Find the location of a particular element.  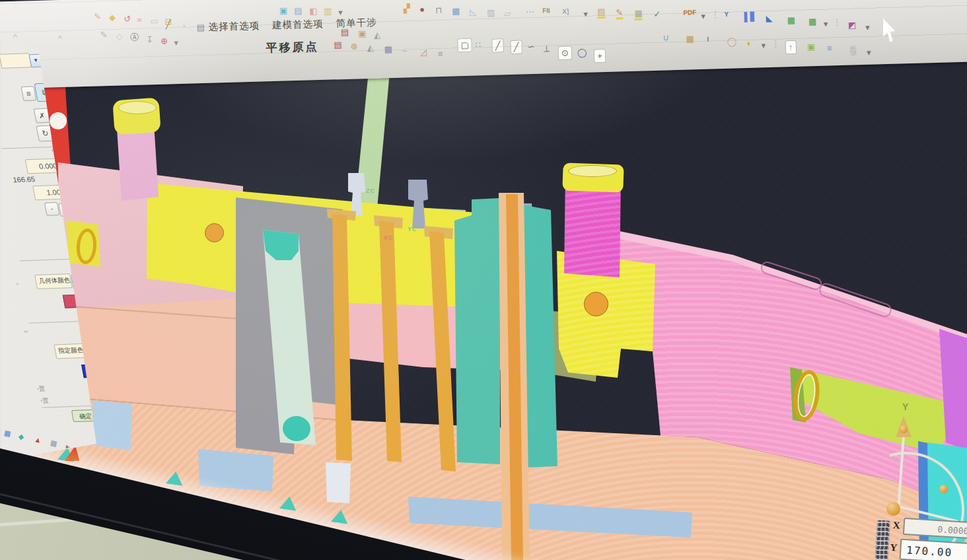

toolbar-icon: ~ is located at coordinates (405, 50).